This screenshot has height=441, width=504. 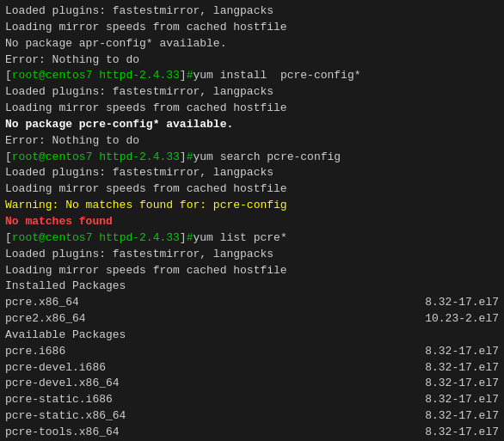 I want to click on terminal-line: No package apr-config* available., so click(x=252, y=45).